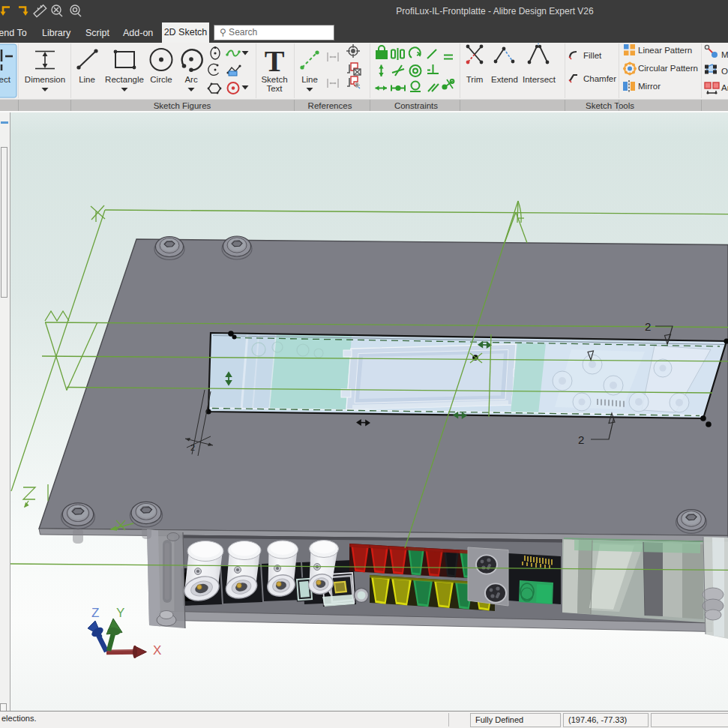 Image resolution: width=728 pixels, height=728 pixels. Describe the element at coordinates (600, 79) in the screenshot. I see `svg-text: Chamfer` at that location.